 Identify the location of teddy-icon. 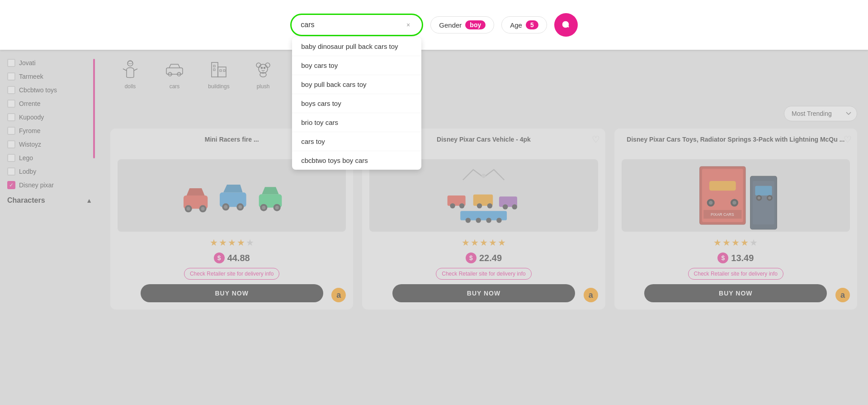
(263, 70).